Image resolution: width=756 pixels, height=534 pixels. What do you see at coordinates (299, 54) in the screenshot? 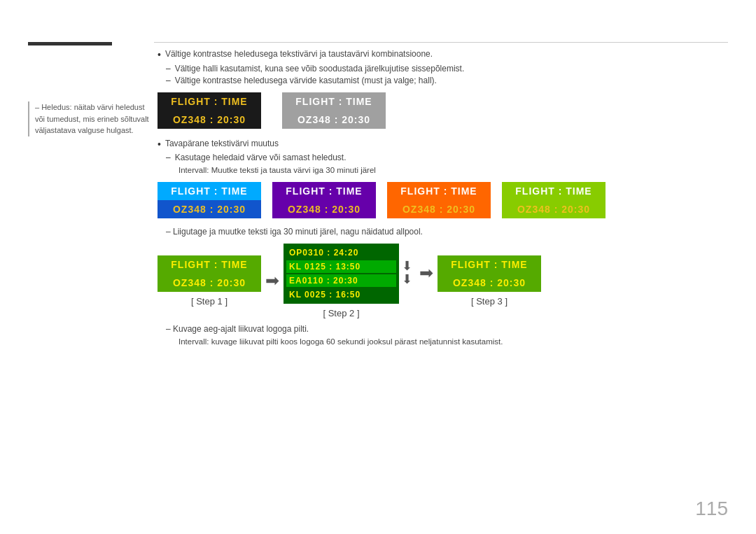
I see `bullet-text-1: Vältige kontrastse heledusega tekstivärv…` at bounding box center [299, 54].